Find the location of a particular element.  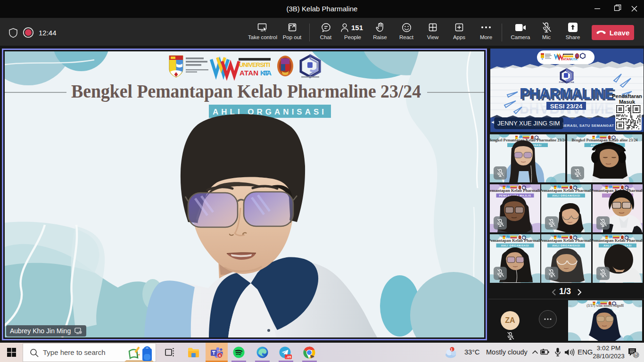

svg-text:Bengkel Pemantapan Kelab: Bengkel Pemantapan Kelab aline 23/24 is located at coordinates (604, 140).